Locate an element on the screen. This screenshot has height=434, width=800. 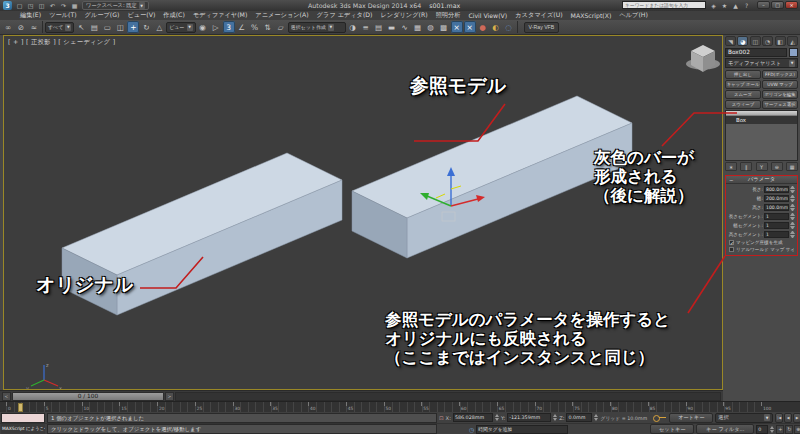
material-editor-icon: ◍ is located at coordinates (431, 27).